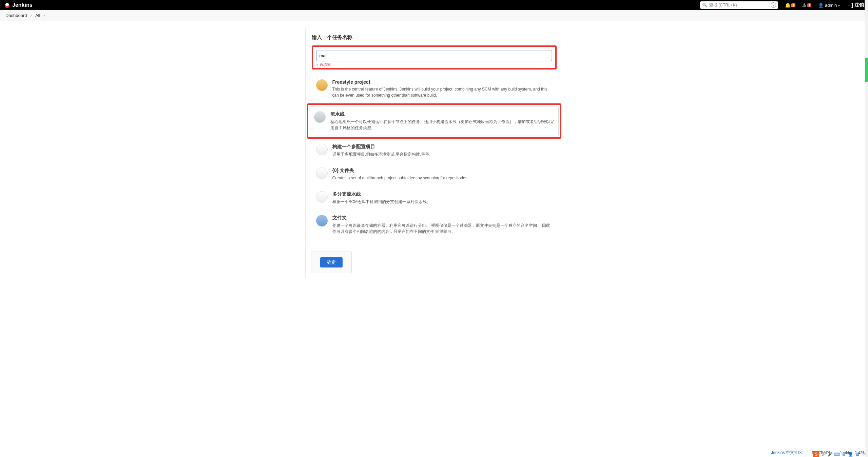  What do you see at coordinates (322, 197) in the screenshot?
I see `multibranch-icon` at bounding box center [322, 197].